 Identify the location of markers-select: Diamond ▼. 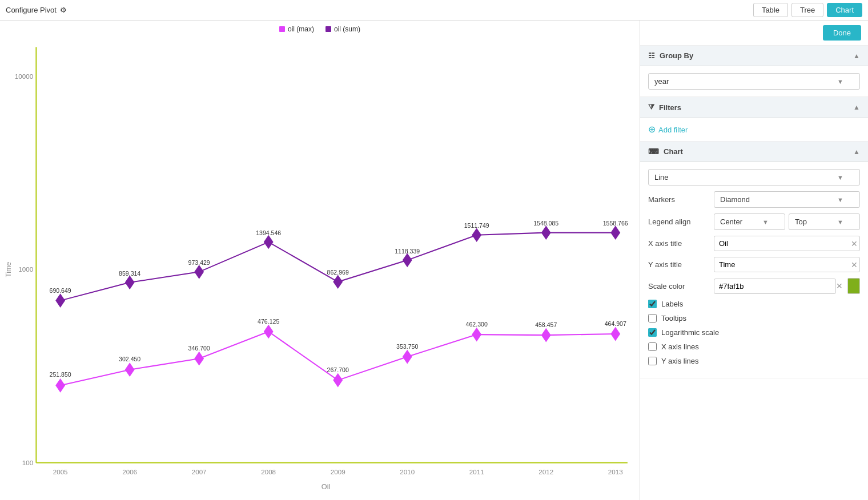
(787, 200).